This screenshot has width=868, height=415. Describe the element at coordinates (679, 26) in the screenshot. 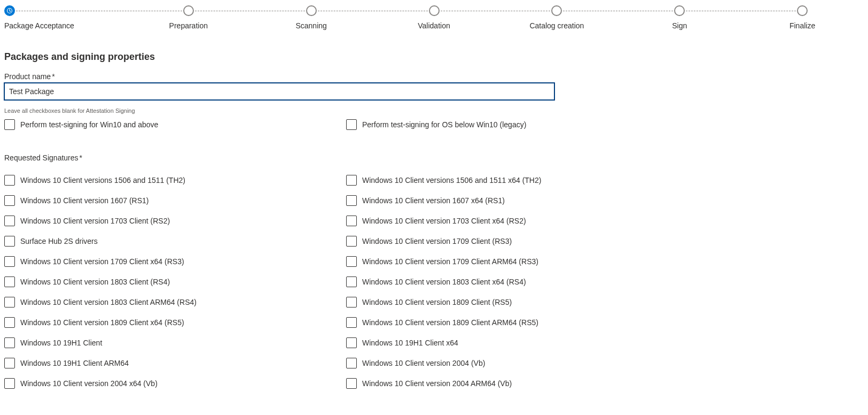

I see `wizard-step-label: Sign` at that location.